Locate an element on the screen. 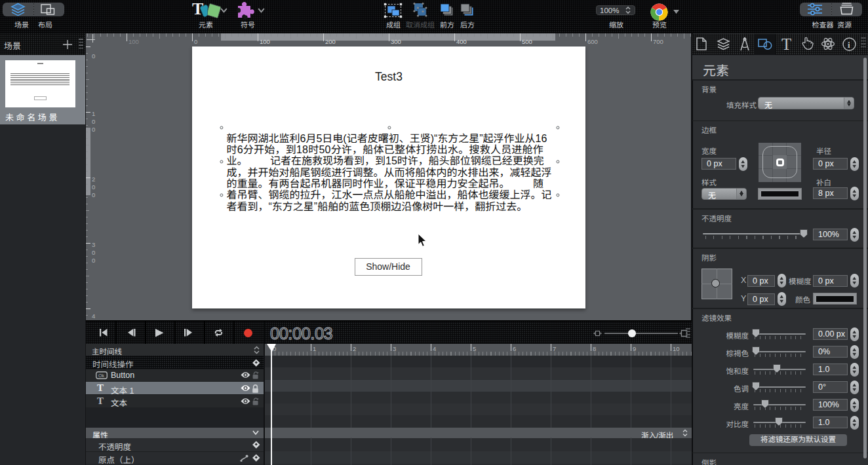 Image resolution: width=868 pixels, height=465 pixels. svg-text: i is located at coordinates (849, 45).